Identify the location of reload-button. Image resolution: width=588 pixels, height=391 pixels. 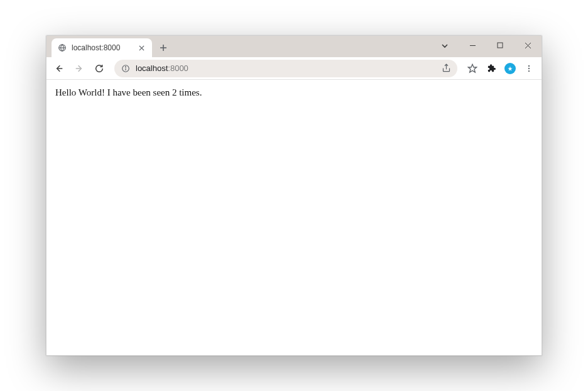
(99, 69).